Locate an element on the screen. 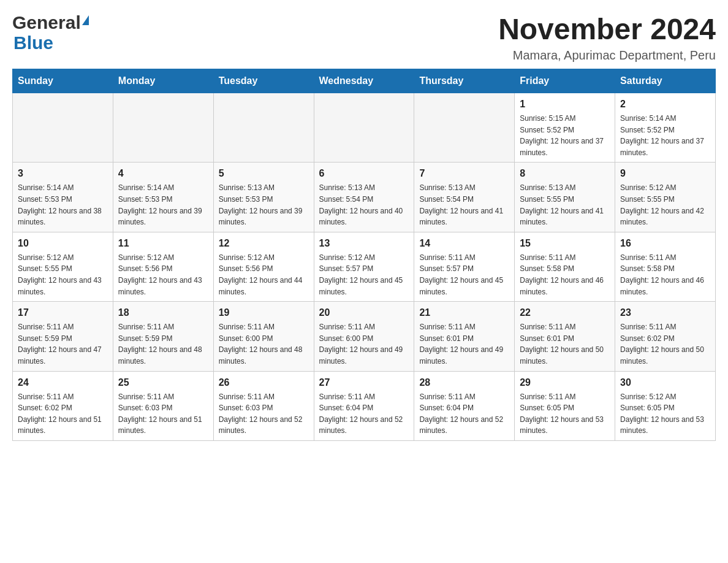 This screenshot has height=563, width=728. day-number: 26 is located at coordinates (264, 383).